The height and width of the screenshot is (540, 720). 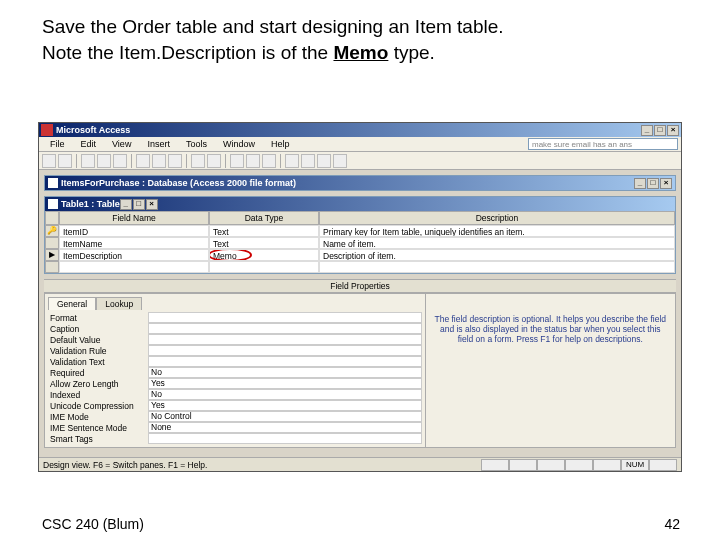 What do you see at coordinates (98, 318) in the screenshot?
I see `property-label: Format` at bounding box center [98, 318].